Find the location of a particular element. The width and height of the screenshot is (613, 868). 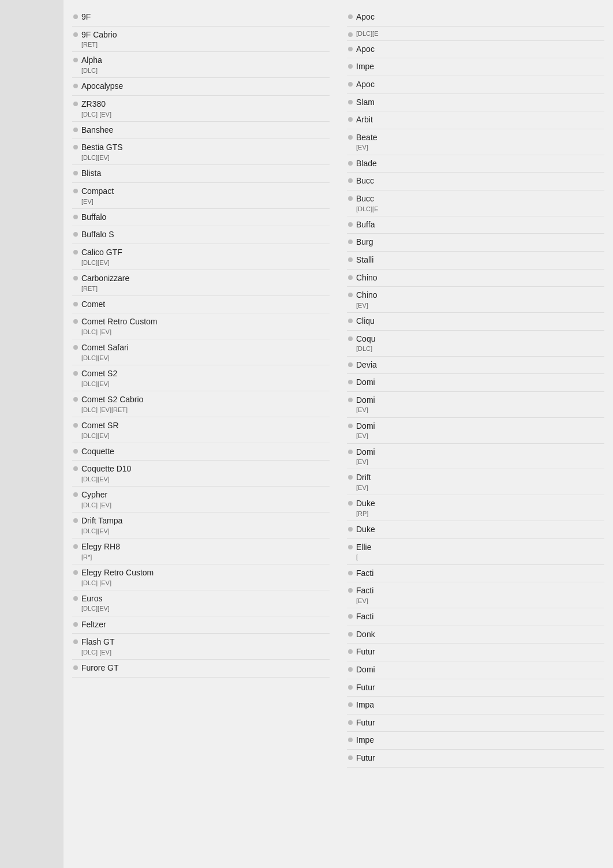

list-item: Banshee is located at coordinates (201, 130).